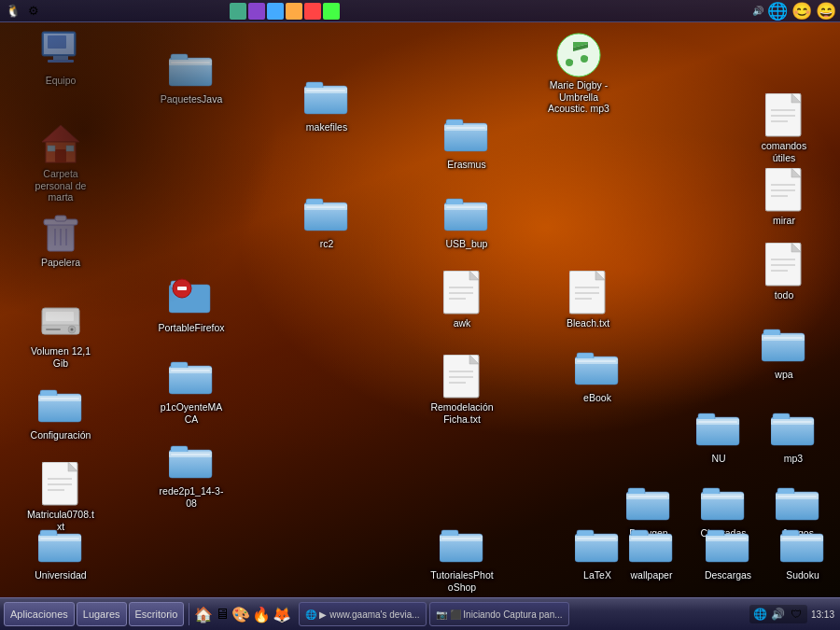  What do you see at coordinates (784, 351) in the screenshot?
I see `desktop-icon-wpa: wpa` at bounding box center [784, 351].